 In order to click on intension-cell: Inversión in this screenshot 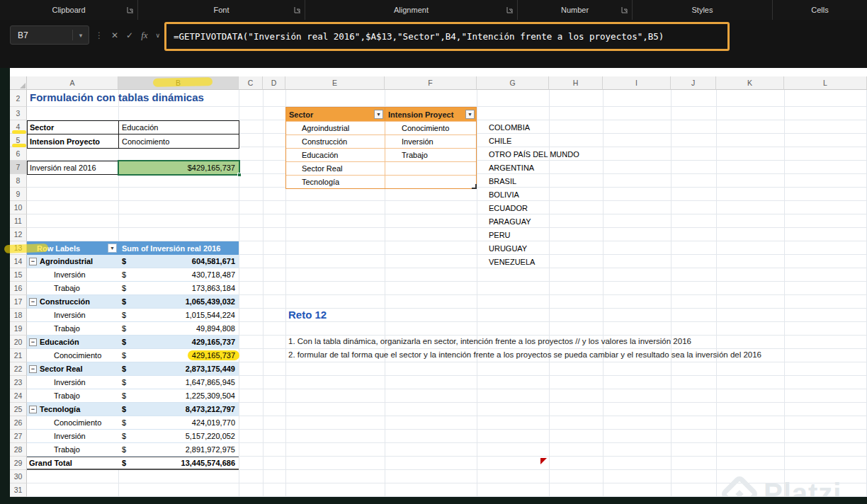, I will do `click(431, 142)`.